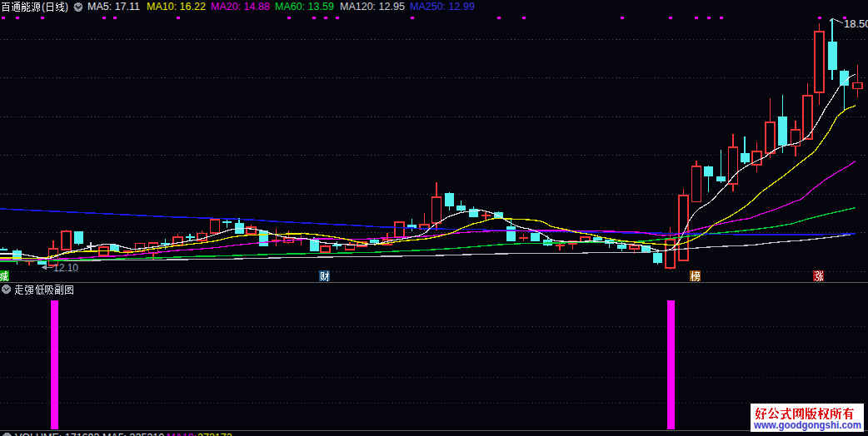 Image resolution: width=868 pixels, height=436 pixels. What do you see at coordinates (215, 434) in the screenshot?
I see `svg-text: 273172` at bounding box center [215, 434].